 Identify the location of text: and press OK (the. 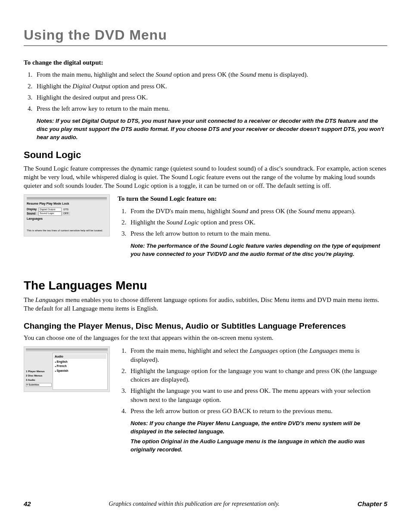
(273, 211).